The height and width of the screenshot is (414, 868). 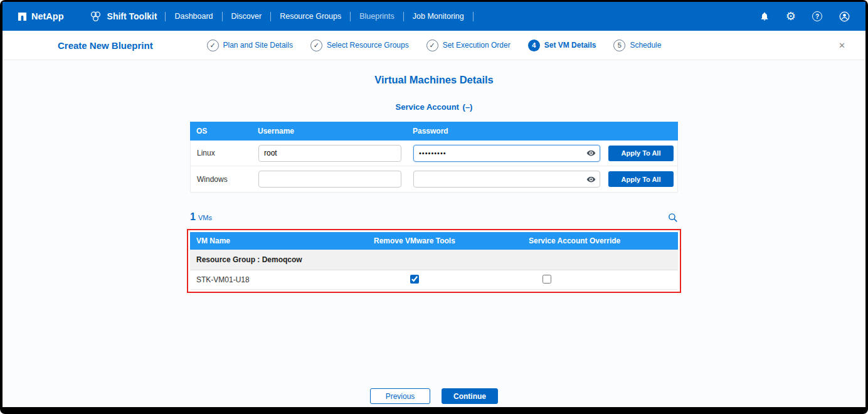 I want to click on search-button, so click(x=672, y=217).